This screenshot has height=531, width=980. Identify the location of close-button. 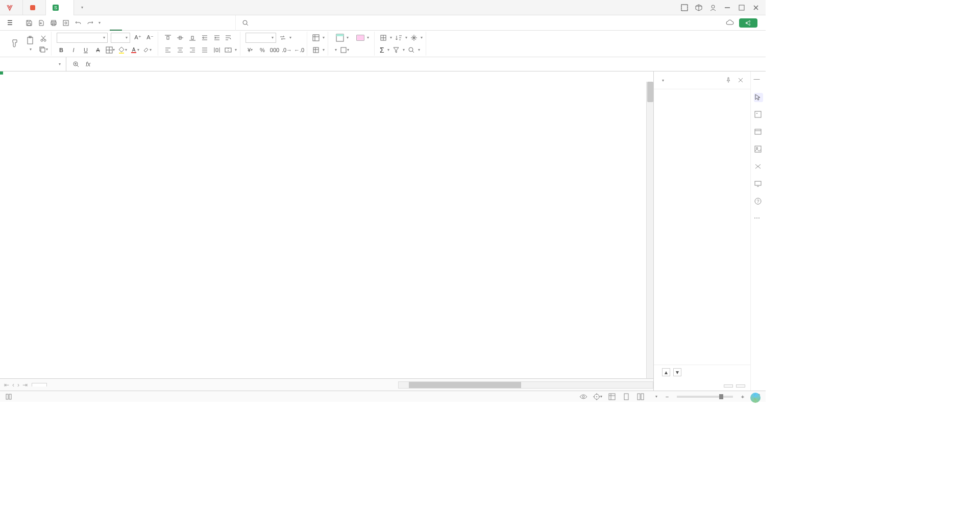
(756, 8).